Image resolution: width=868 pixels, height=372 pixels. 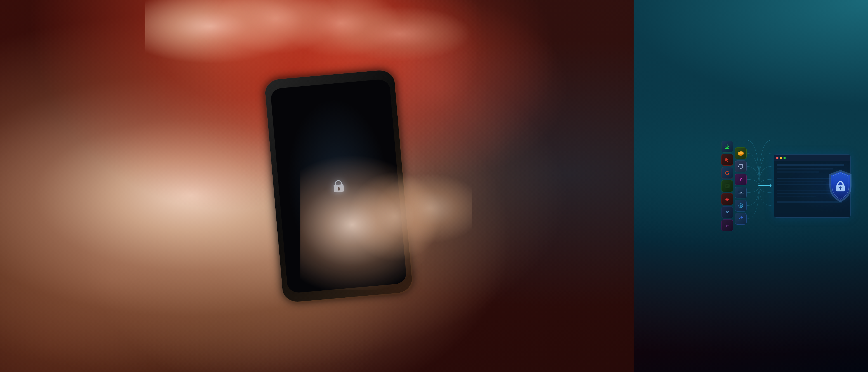 What do you see at coordinates (777, 158) in the screenshot?
I see `titlebar-dot-red` at bounding box center [777, 158].